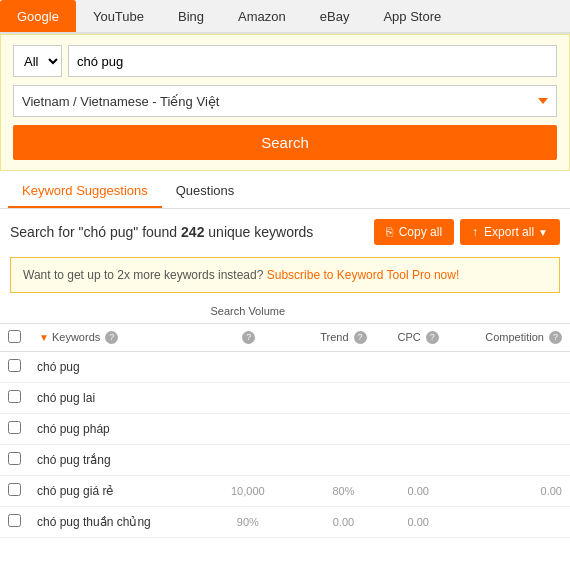  Describe the element at coordinates (285, 522) in the screenshot. I see `table-row: chó pug thuần chủng 90% 0.00 0.00` at that location.